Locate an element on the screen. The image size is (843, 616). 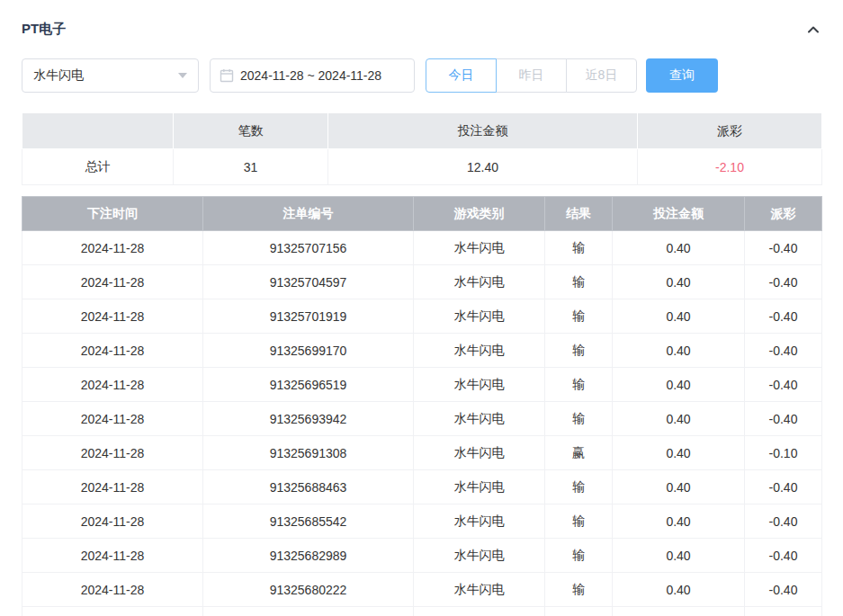
collapse-button is located at coordinates (813, 30).